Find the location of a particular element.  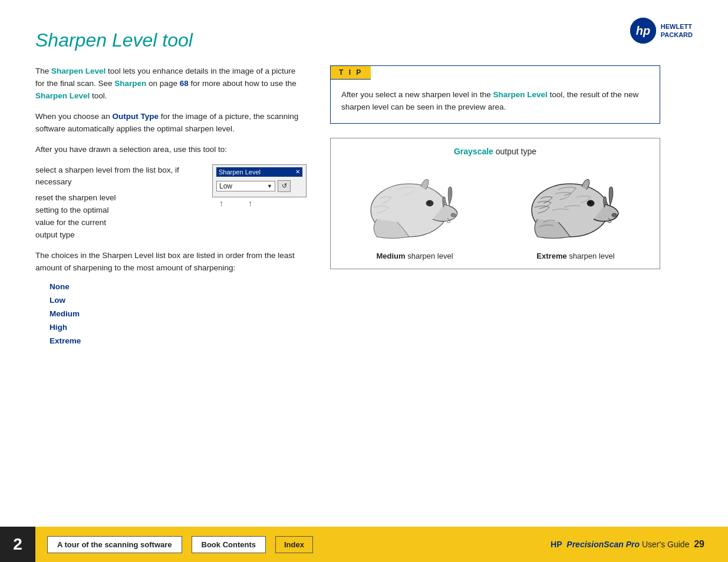

intro-paragraph: The Sharpen Level tool lets you enhance … is located at coordinates (171, 84).